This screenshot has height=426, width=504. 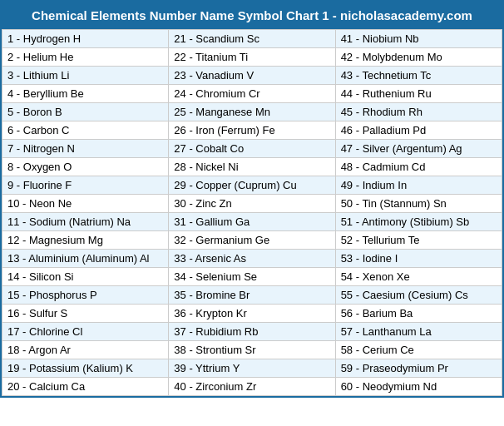 What do you see at coordinates (418, 39) in the screenshot?
I see `element-cell-col3: 41 - Niobium Nb` at bounding box center [418, 39].